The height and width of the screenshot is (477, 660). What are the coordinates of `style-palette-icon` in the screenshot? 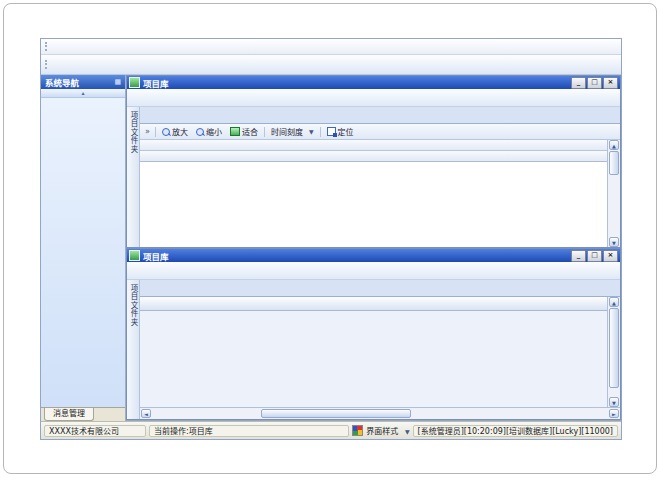 It's located at (358, 430).